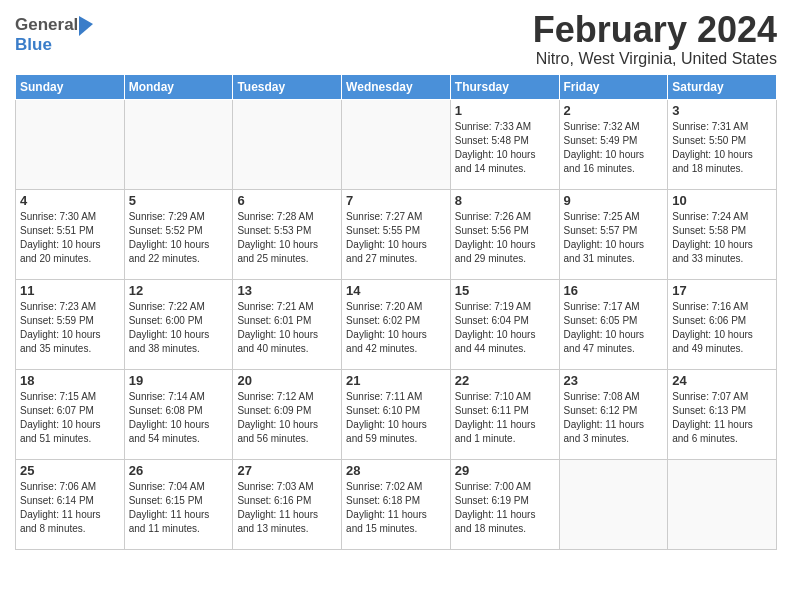  What do you see at coordinates (722, 290) in the screenshot?
I see `day-number: 17` at bounding box center [722, 290].